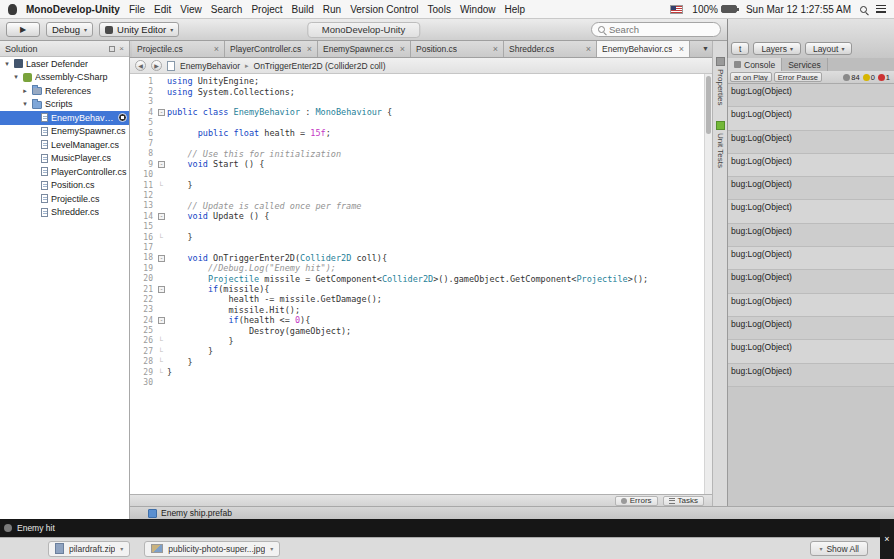 The height and width of the screenshot is (559, 894). I want to click on unity-asset-bar: Enemy ship.prefab, so click(512, 512).